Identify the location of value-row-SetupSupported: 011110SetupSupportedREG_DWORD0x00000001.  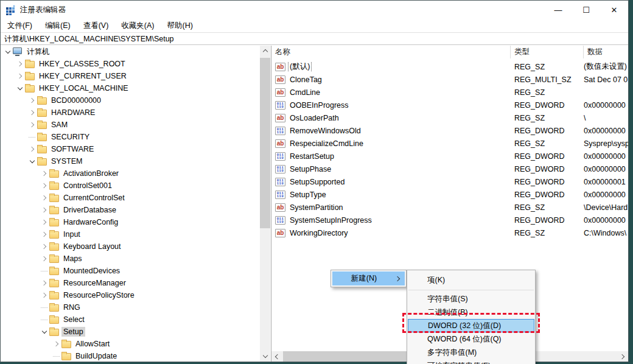
(450, 181).